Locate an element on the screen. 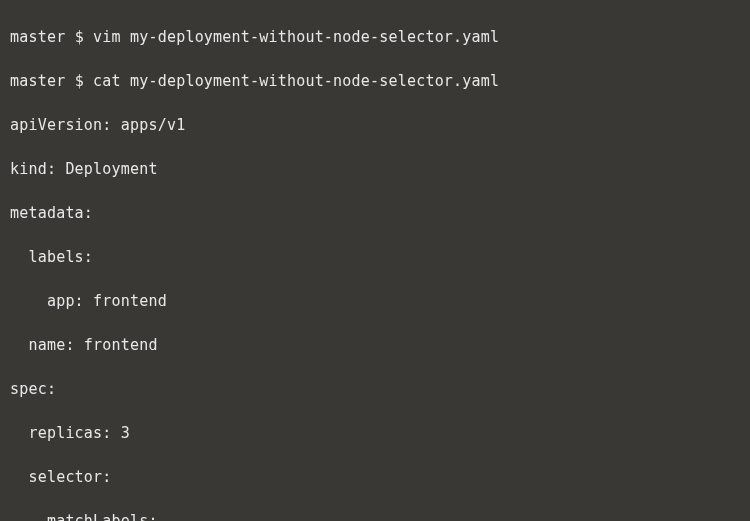 The height and width of the screenshot is (521, 750). yaml-line: name: frontend is located at coordinates (375, 345).